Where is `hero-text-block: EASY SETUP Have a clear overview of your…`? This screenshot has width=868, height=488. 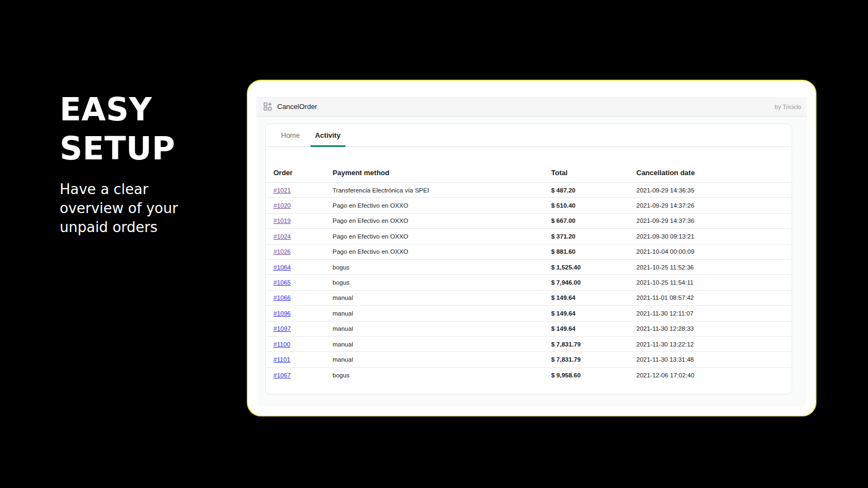
hero-text-block: EASY SETUP Have a clear overview of your… is located at coordinates (141, 164).